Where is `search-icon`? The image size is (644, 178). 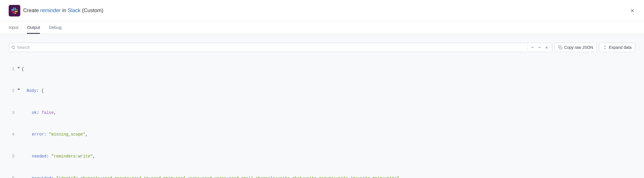
search-icon is located at coordinates (13, 47).